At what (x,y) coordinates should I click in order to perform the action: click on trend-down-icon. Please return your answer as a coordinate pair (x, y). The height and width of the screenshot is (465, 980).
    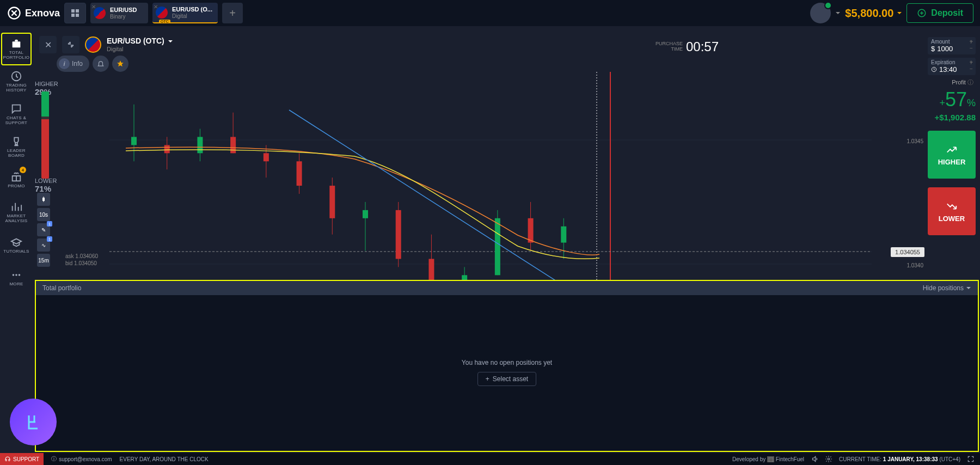
    Looking at the image, I should click on (952, 206).